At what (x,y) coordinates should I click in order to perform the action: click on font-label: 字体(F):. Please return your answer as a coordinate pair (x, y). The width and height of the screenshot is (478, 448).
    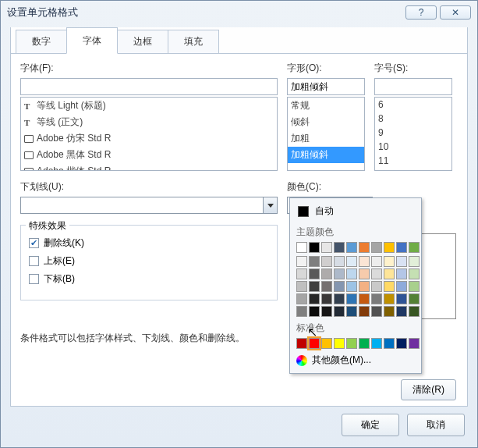
    Looking at the image, I should click on (149, 69).